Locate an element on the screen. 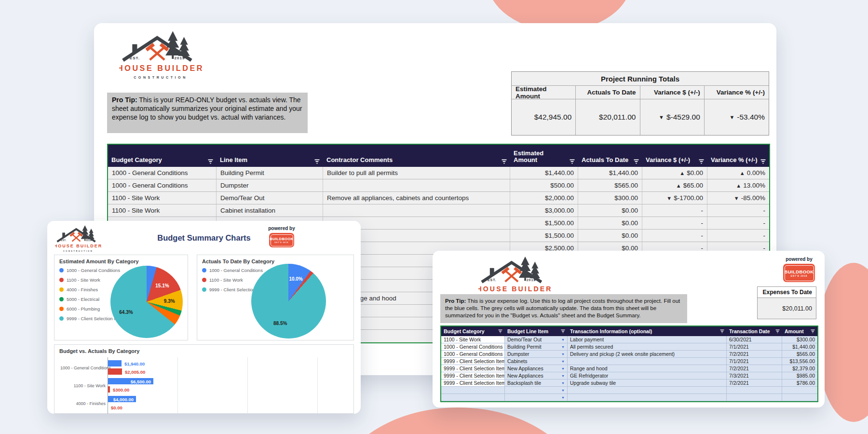 This screenshot has height=434, width=868. pro-tip-budget: Pro Tip: This is your READ-ONLY budget v… is located at coordinates (207, 113).